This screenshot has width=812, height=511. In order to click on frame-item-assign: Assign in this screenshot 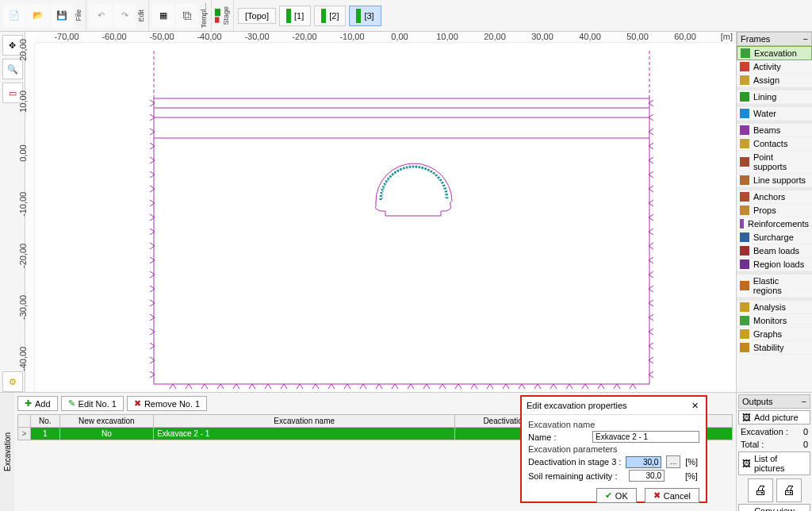, I will do `click(774, 81)`.